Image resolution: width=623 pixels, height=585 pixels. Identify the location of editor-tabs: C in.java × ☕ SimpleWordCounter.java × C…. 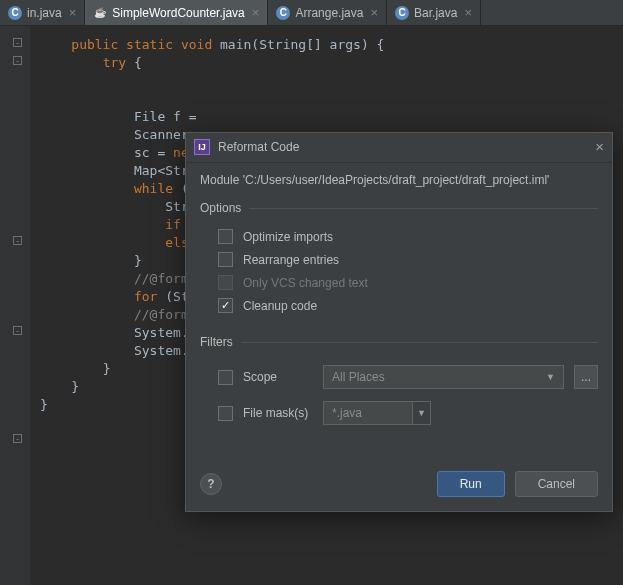
(312, 13).